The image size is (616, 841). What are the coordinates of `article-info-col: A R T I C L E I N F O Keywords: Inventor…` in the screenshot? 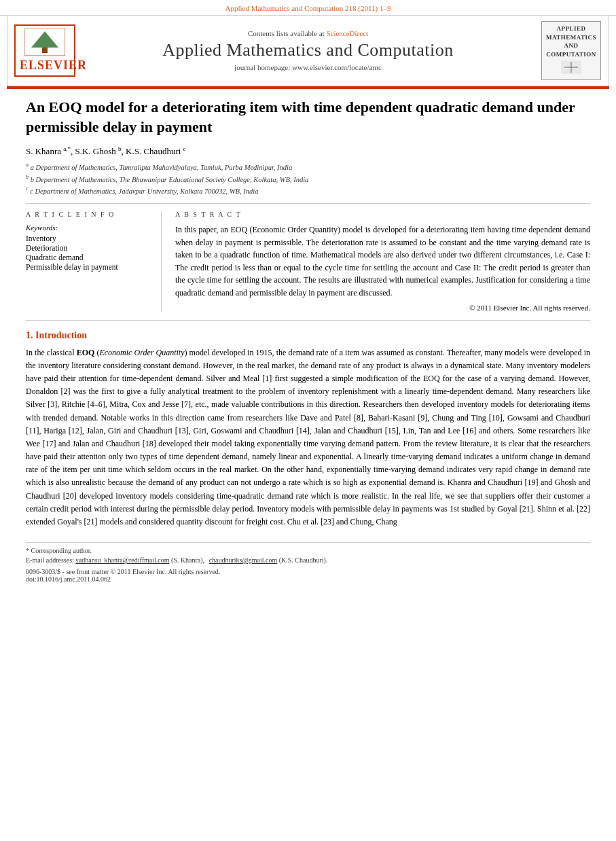 It's located at (94, 261).